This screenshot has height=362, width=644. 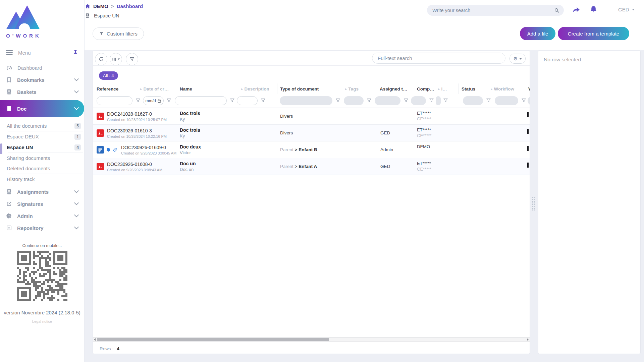 What do you see at coordinates (427, 89) in the screenshot?
I see `column-header-company: Comp…` at bounding box center [427, 89].